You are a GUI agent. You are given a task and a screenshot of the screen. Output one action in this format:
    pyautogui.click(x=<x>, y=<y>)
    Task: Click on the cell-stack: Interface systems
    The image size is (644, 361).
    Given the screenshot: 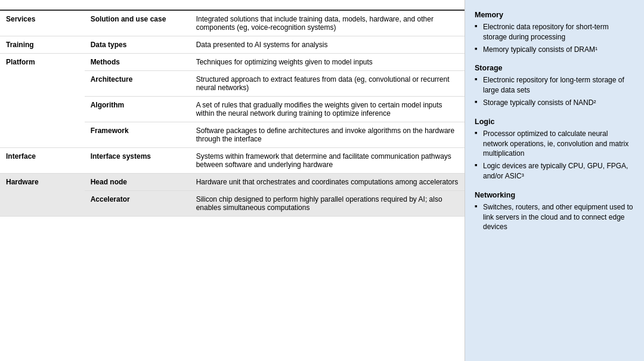 What is the action you would take?
    pyautogui.click(x=137, y=161)
    